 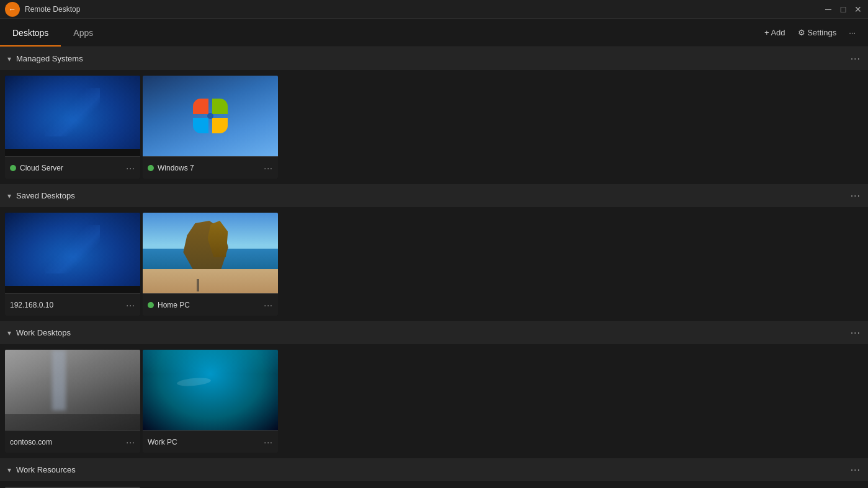 What do you see at coordinates (434, 473) in the screenshot?
I see `section-work-resources: ▾Work Resources··· Managed PC···` at bounding box center [434, 473].